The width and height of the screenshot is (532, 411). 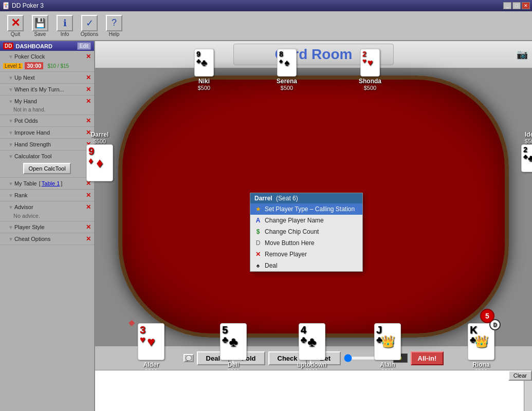 What do you see at coordinates (26, 121) in the screenshot?
I see `pot-odds-label: Pot Odds` at bounding box center [26, 121].